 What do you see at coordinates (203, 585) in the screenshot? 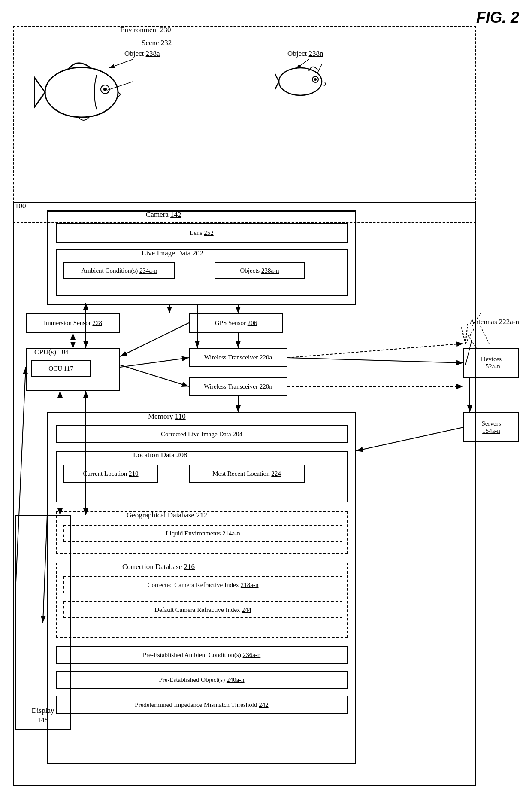
I see `corrected-cam-label: Corrected Camera Refractive Index 218a-n` at bounding box center [203, 585].